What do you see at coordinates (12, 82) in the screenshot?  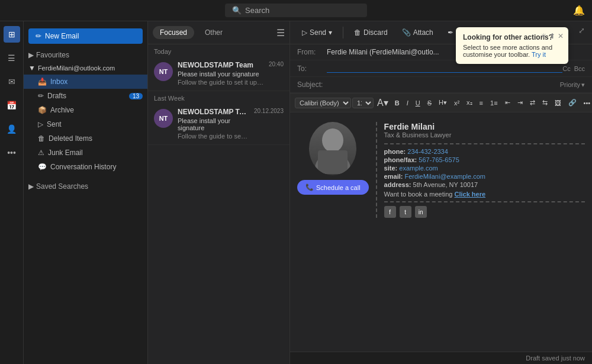 I see `nav-mail: ✉` at bounding box center [12, 82].